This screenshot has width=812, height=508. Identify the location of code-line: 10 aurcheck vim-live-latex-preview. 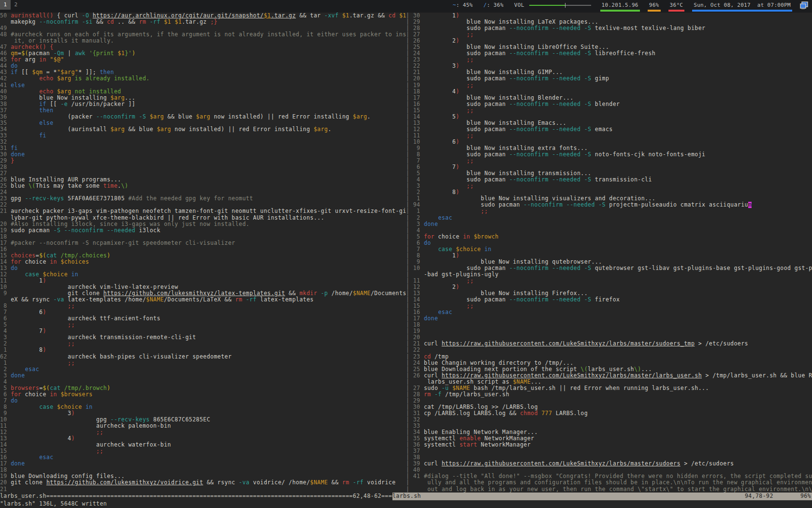
(203, 287).